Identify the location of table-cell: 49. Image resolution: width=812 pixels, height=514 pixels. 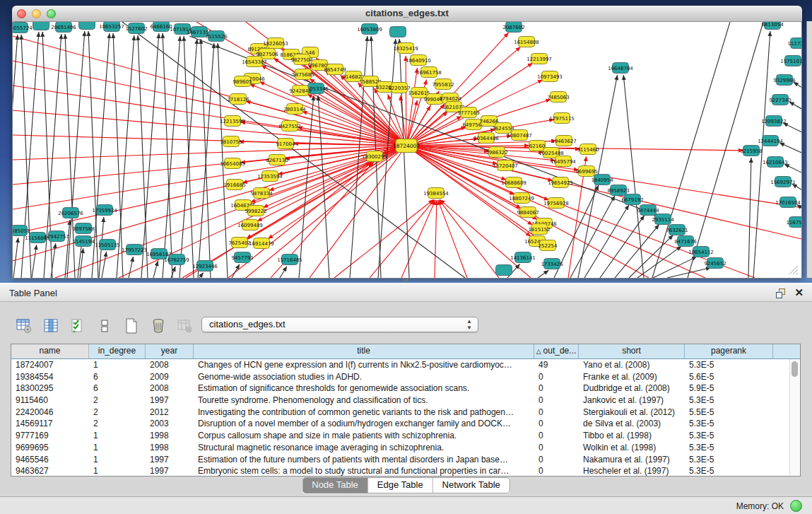
(557, 365).